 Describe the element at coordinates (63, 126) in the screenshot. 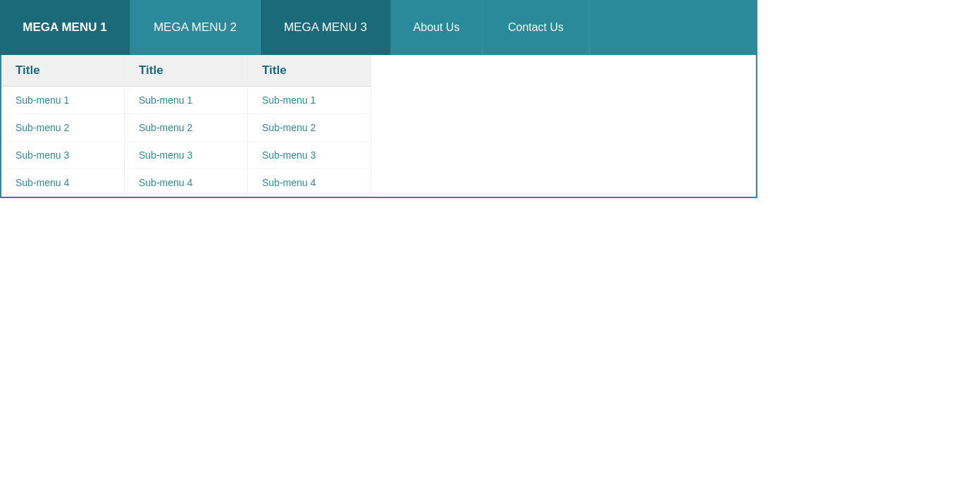

I see `dropdown-column-1: TitleSub-menu 1Sub-menu 2Sub-menu 3Sub-m…` at that location.